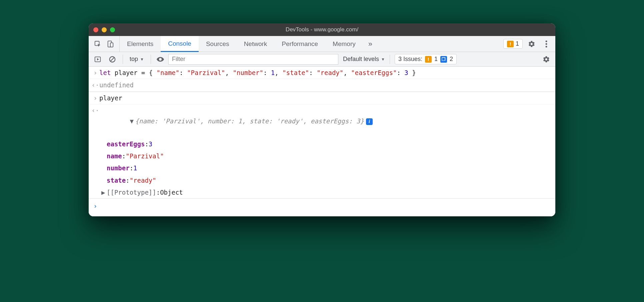 The image size is (644, 302). What do you see at coordinates (311, 44) in the screenshot?
I see `tabs-container: Elements Console Sources Network Perform…` at bounding box center [311, 44].